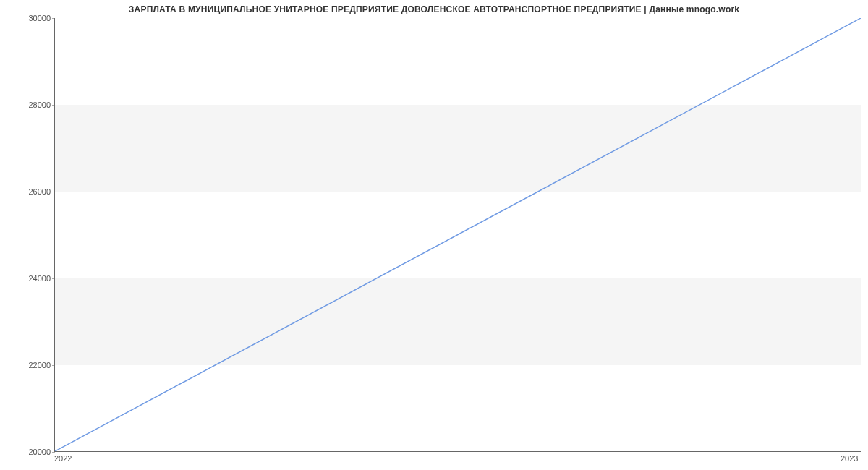 This screenshot has width=868, height=470. I want to click on y-tick-label: 24000, so click(29, 278).